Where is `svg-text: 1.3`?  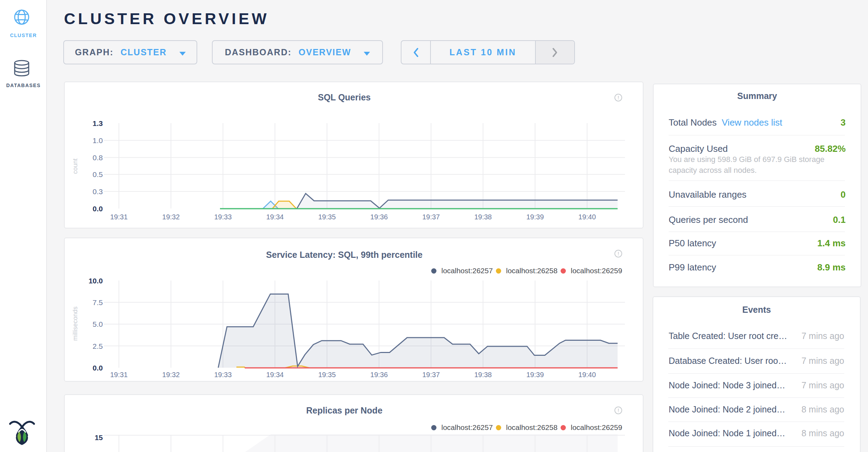 svg-text: 1.3 is located at coordinates (98, 123).